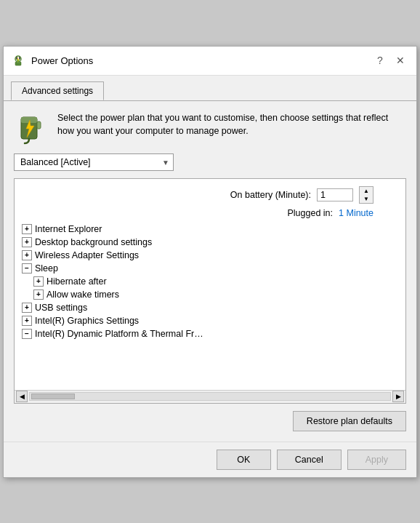 The image size is (420, 523). I want to click on restore-defaults-button: Restore plan defaults, so click(350, 421).